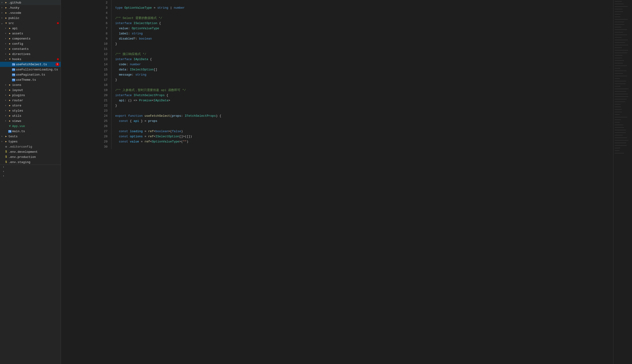 Image resolution: width=632 pixels, height=364 pixels. What do you see at coordinates (30, 126) in the screenshot?
I see `tree-item-appvue: VApp.vue` at bounding box center [30, 126].